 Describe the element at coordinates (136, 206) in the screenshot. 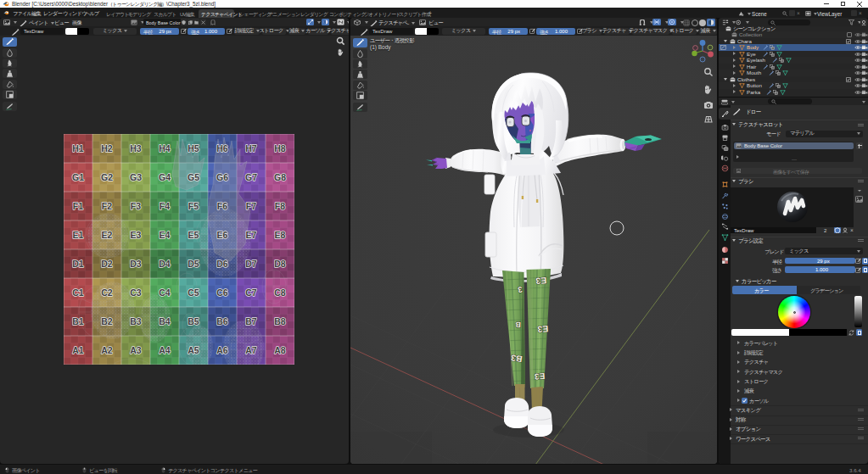

I see `svg-text: F3` at that location.